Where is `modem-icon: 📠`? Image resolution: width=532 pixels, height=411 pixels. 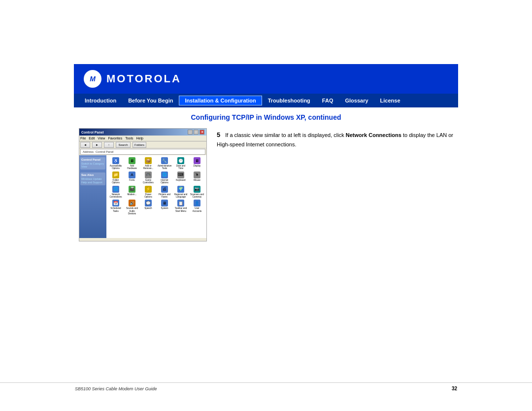 modem-icon: 📠 is located at coordinates (132, 189).